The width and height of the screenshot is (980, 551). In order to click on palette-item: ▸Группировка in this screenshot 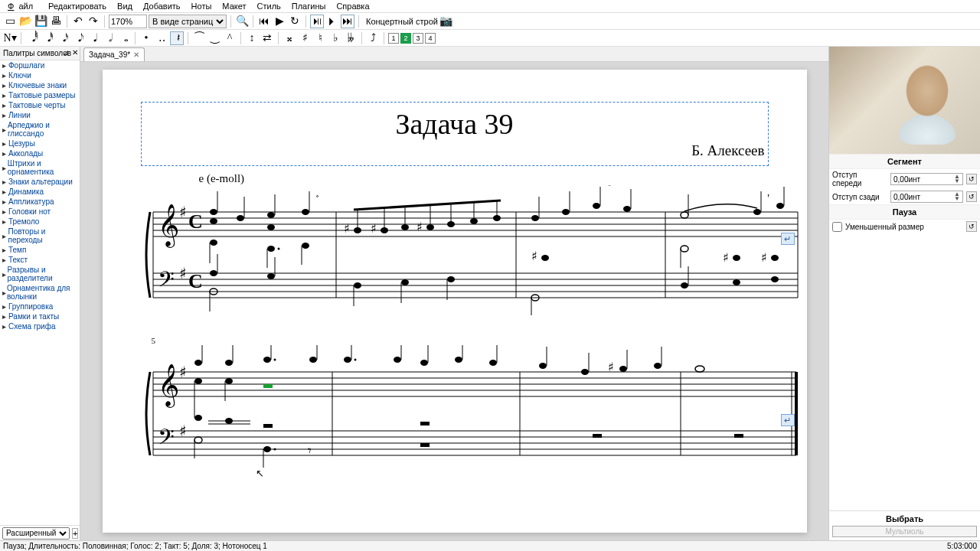, I will do `click(40, 306)`.